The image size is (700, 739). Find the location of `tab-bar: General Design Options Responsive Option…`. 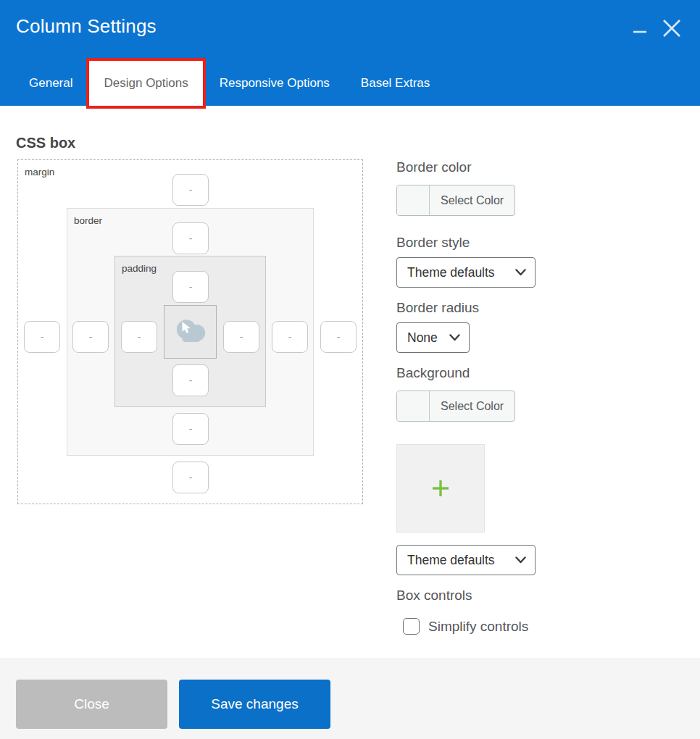

tab-bar: General Design Options Responsive Option… is located at coordinates (230, 83).